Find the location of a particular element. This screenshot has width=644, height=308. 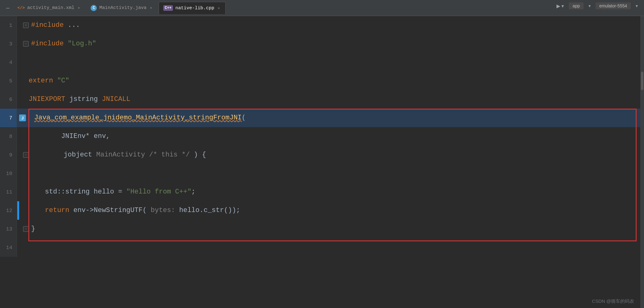

hello-string: "Hello from C++" is located at coordinates (159, 192).